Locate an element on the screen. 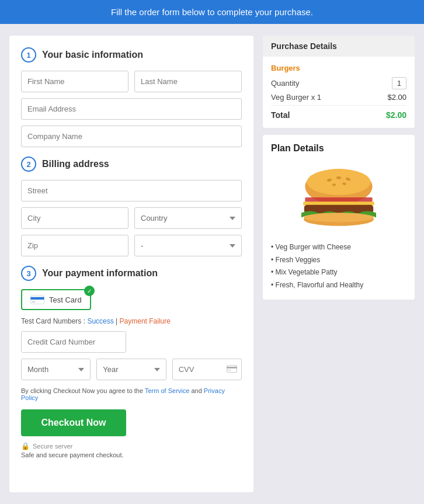 The width and height of the screenshot is (424, 504). first-name-group is located at coordinates (75, 82).